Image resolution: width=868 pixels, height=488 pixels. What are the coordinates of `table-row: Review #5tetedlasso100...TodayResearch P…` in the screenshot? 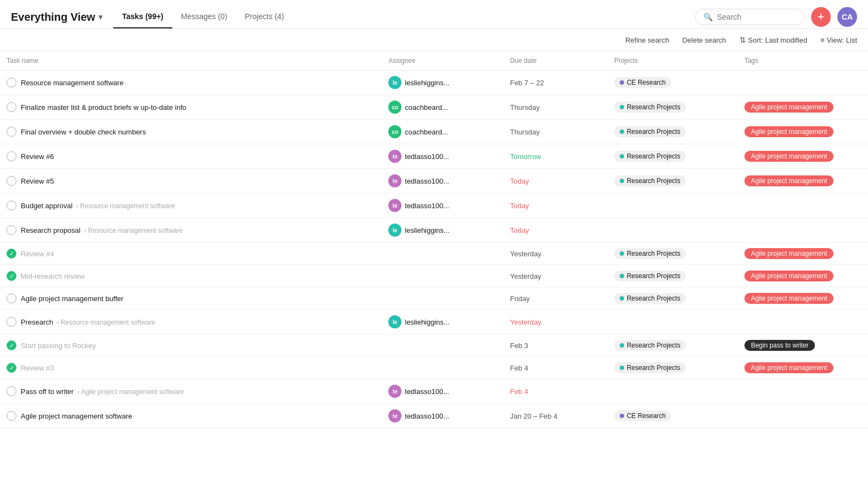 It's located at (434, 181).